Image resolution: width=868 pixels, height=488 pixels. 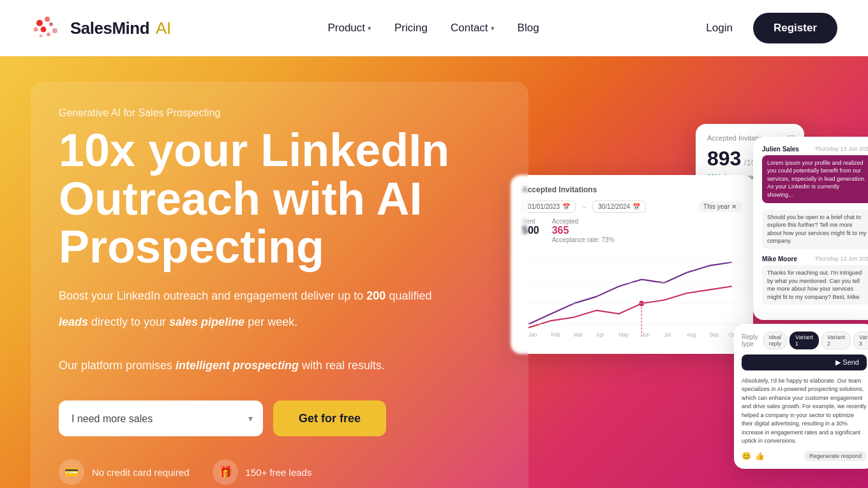 What do you see at coordinates (815, 259) in the screenshot?
I see `msg-header-2: Mike Moore Thursday 13 Jun 2023` at bounding box center [815, 259].